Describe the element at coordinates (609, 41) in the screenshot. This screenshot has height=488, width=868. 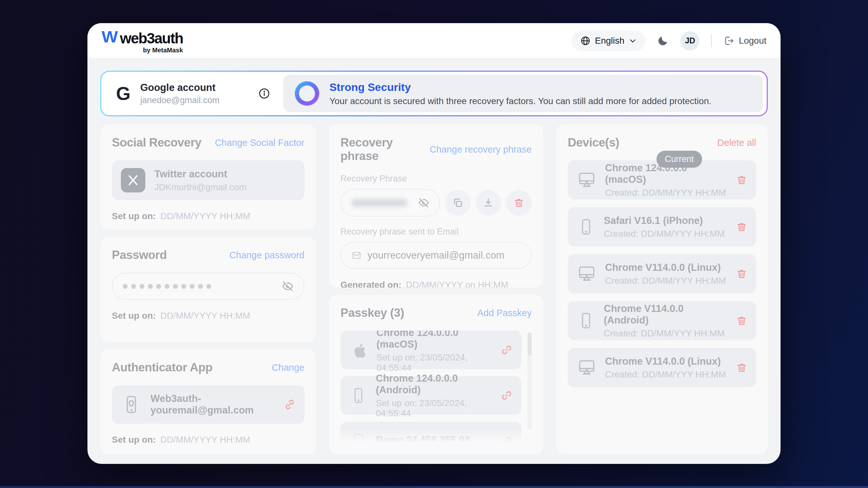
I see `language-selector: English` at that location.